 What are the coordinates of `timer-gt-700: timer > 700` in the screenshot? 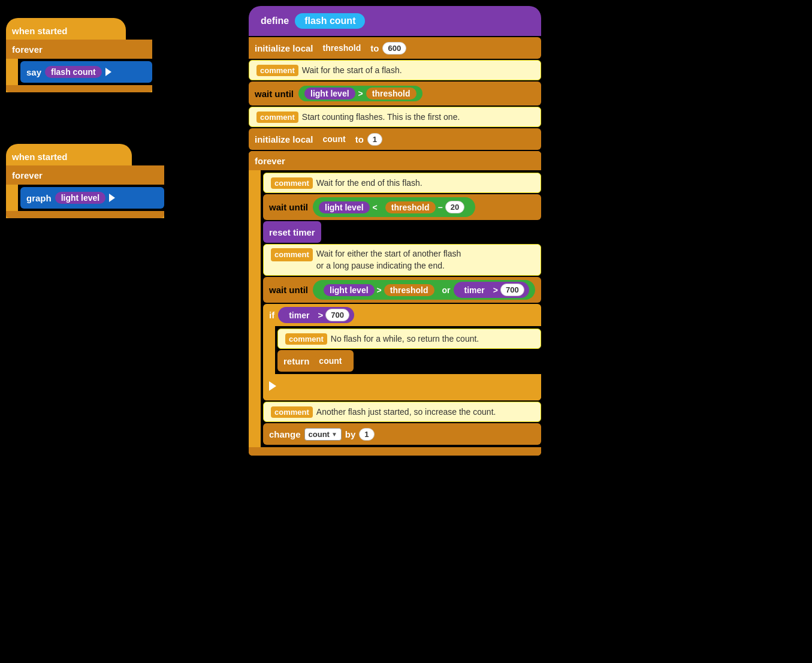 It's located at (491, 290).